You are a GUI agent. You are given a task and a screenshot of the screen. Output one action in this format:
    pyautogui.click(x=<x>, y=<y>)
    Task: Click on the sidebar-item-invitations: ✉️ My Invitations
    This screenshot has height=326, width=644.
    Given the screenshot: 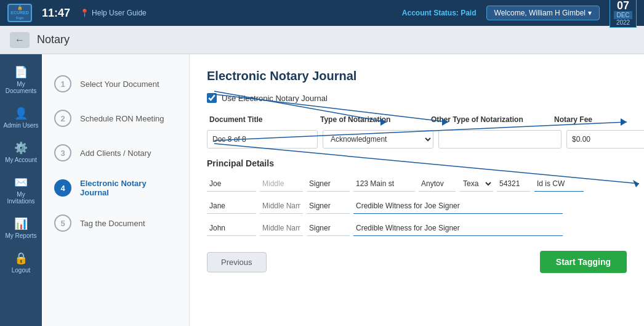 What is the action you would take?
    pyautogui.click(x=21, y=190)
    